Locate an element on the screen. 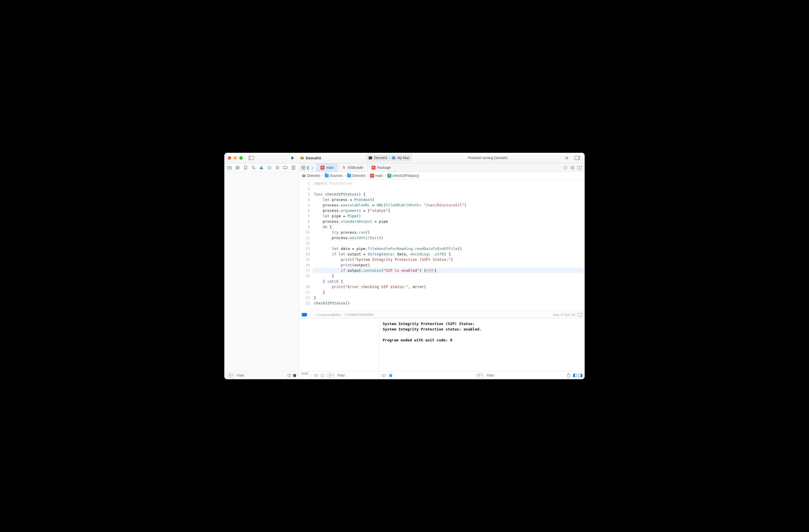 The image size is (809, 532). line-number: 3 is located at coordinates (304, 194).